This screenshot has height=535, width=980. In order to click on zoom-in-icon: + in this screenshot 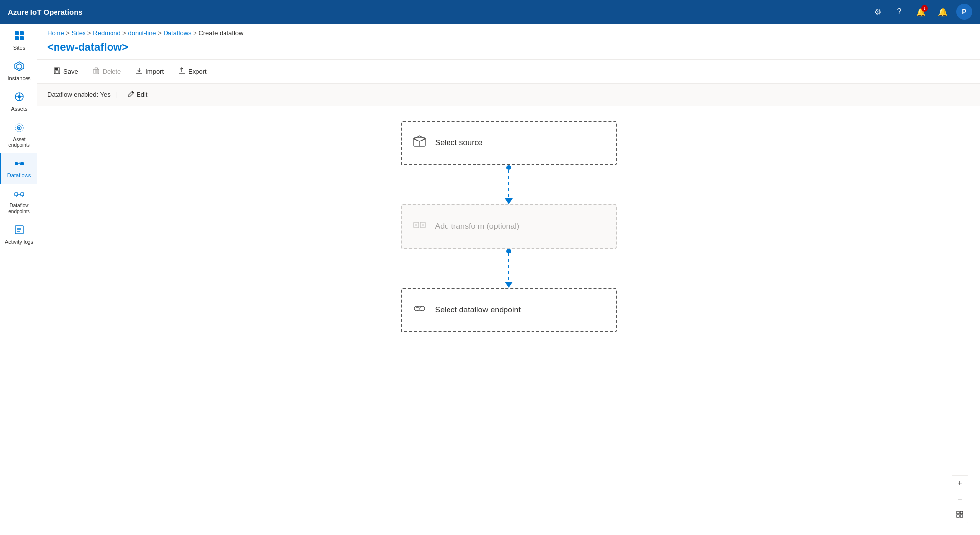, I will do `click(960, 483)`.